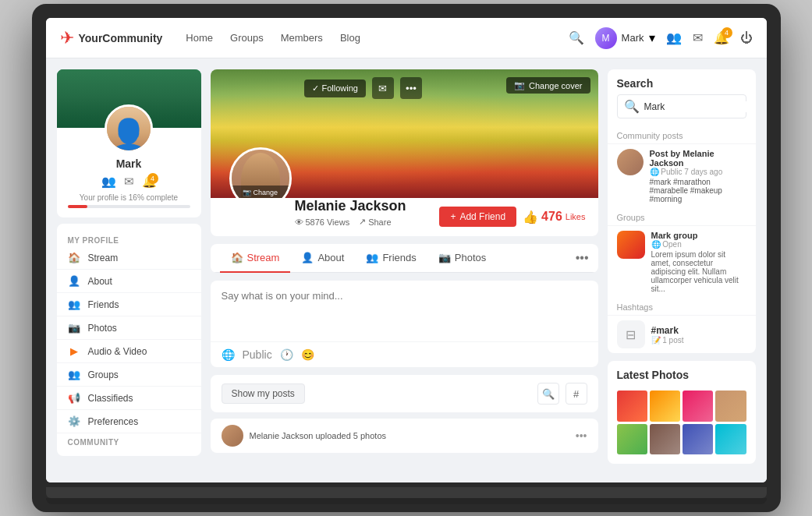 This screenshot has width=812, height=516. I want to click on tab-stream: 🏠 Stream, so click(256, 259).